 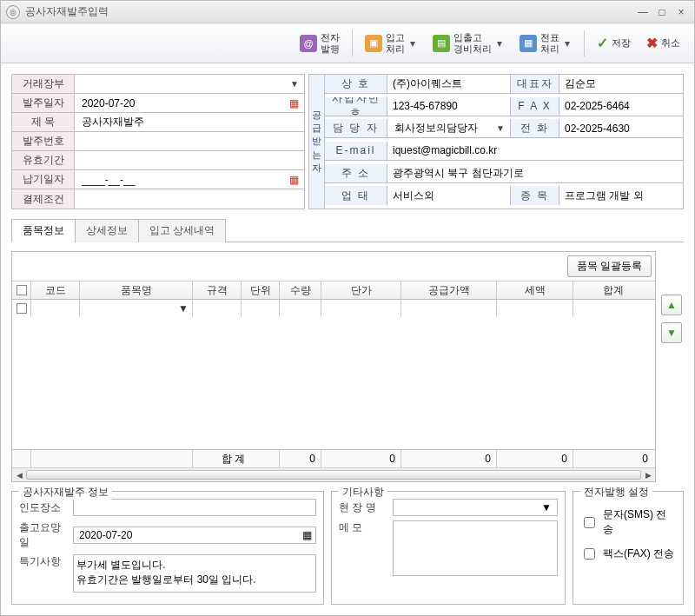 What do you see at coordinates (535, 290) in the screenshot?
I see `header-tax: 세액` at bounding box center [535, 290].